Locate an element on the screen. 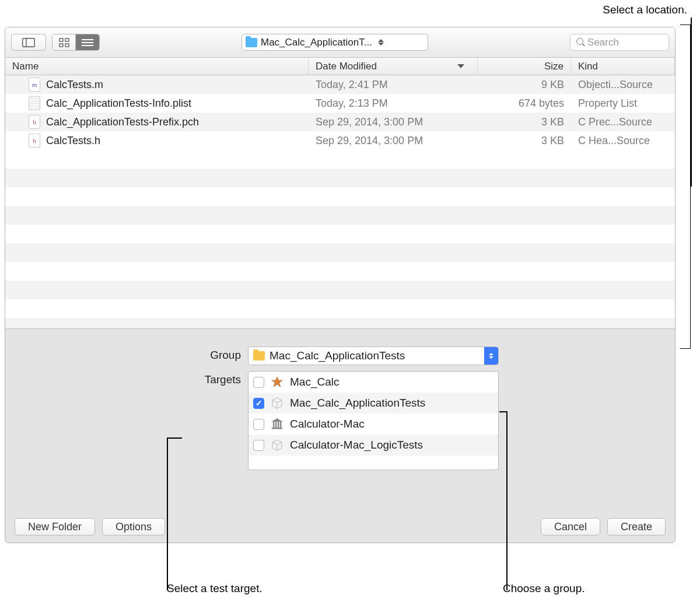  column-headers: Name Date Modified Size Kind is located at coordinates (340, 66).